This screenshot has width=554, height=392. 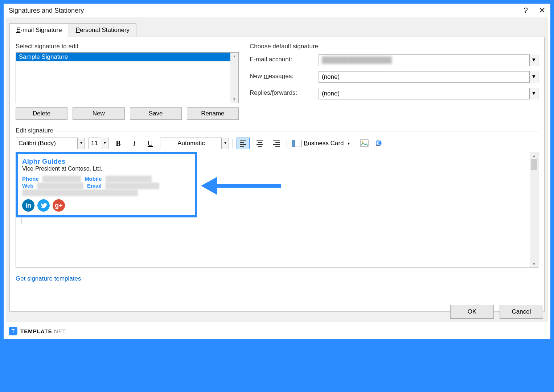 I want to click on mobile-label: Mobile, so click(x=93, y=179).